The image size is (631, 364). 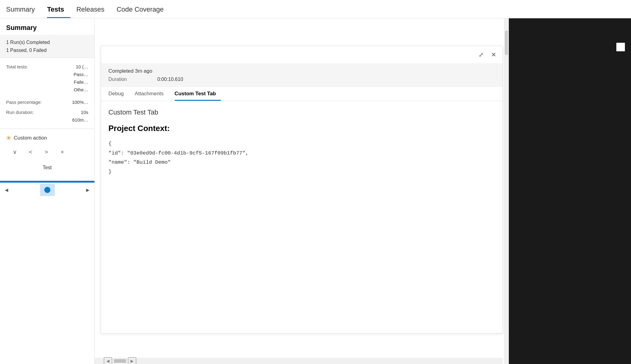 What do you see at coordinates (302, 128) in the screenshot?
I see `panel-section-header: Project Context:` at bounding box center [302, 128].